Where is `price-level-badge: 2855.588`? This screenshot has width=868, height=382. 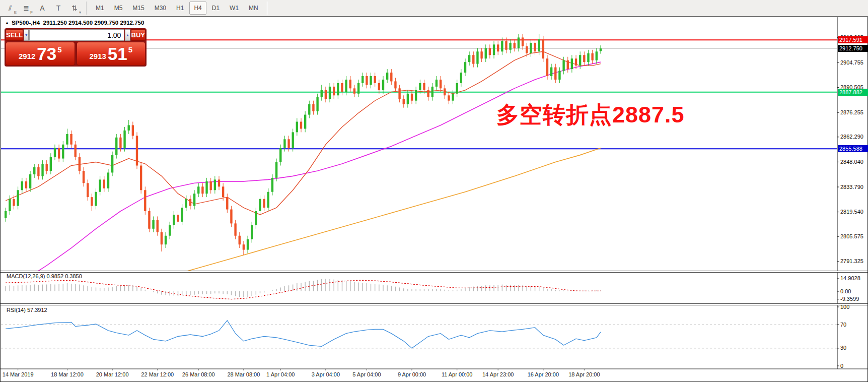
price-level-badge: 2855.588 is located at coordinates (853, 149).